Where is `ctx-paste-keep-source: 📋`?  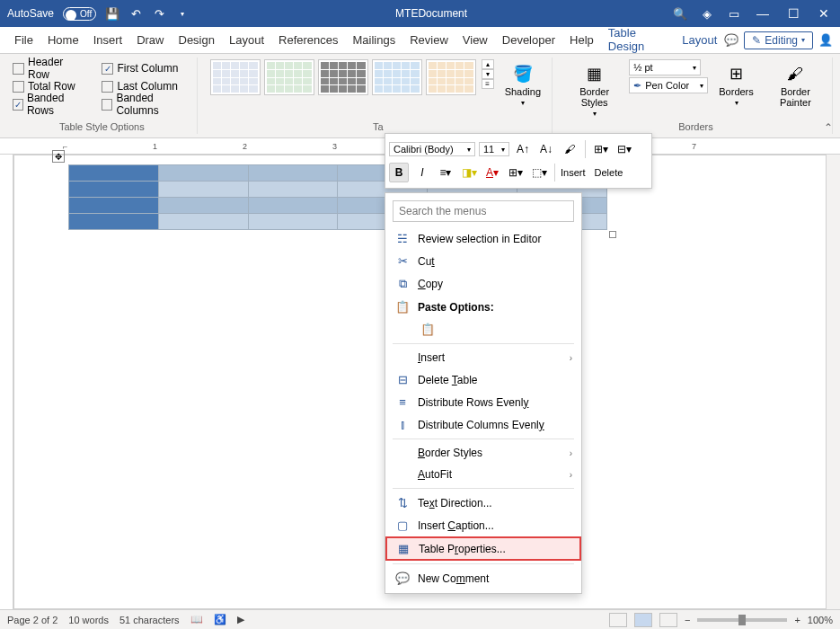
ctx-paste-keep-source: 📋 is located at coordinates (483, 329).